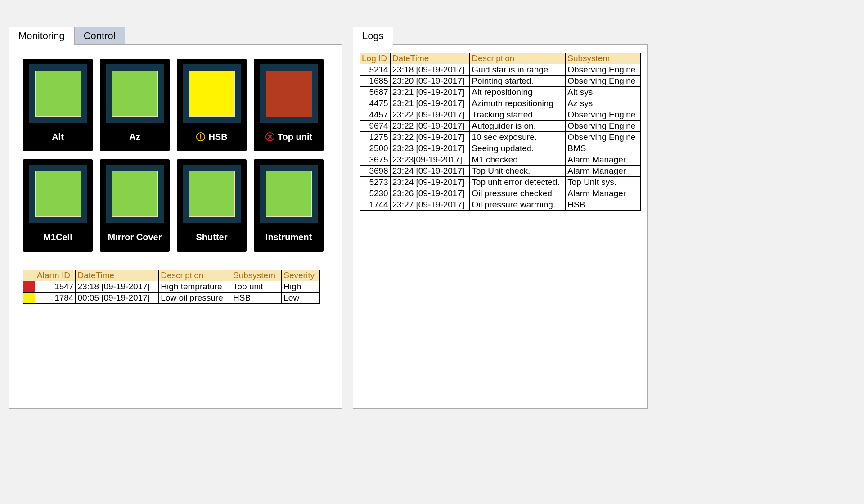 The width and height of the screenshot is (864, 504). What do you see at coordinates (430, 160) in the screenshot?
I see `log-dt: 23:23[09-19-2017]` at bounding box center [430, 160].